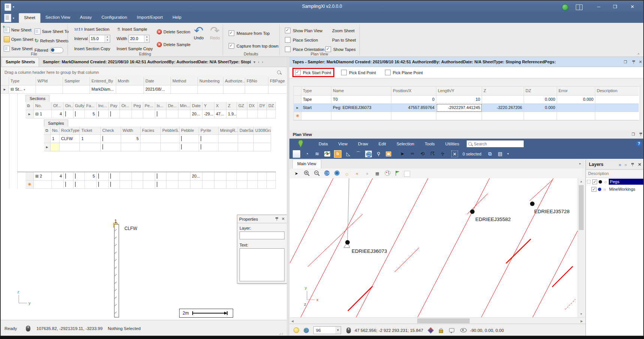 This screenshot has width=644, height=339. What do you see at coordinates (565, 7) in the screenshot?
I see `status-green-icon` at bounding box center [565, 7].